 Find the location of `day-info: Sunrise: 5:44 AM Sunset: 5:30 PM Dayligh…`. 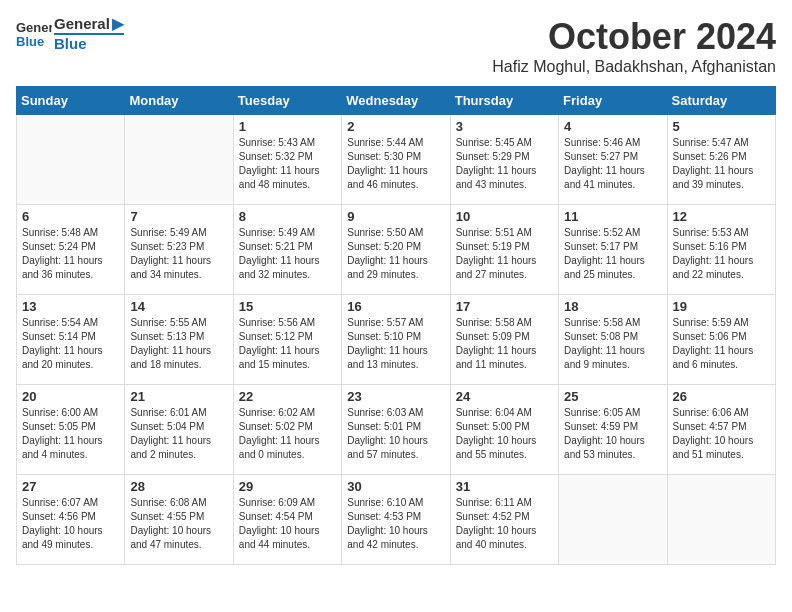

day-info: Sunrise: 5:44 AM Sunset: 5:30 PM Dayligh… is located at coordinates (396, 164).